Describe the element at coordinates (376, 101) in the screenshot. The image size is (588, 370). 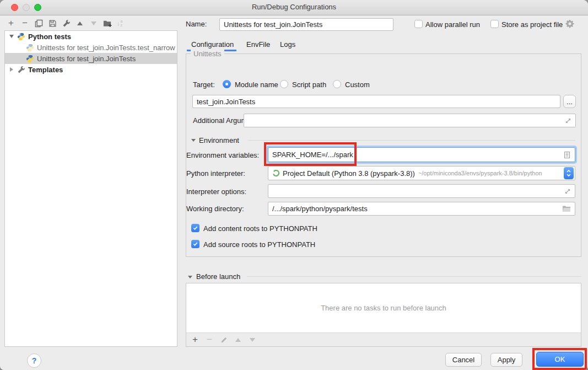
I see `target-module-input: test_join.JoinTests` at that location.